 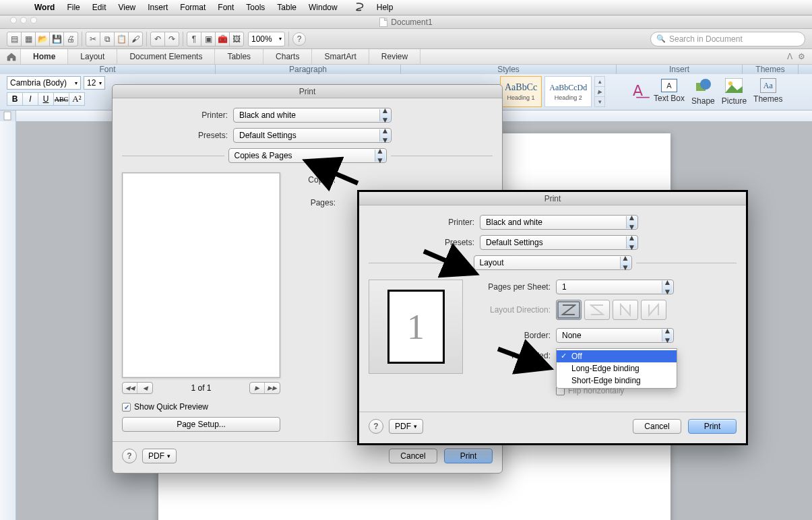 I want to click on dlg2-panel-select: Layout▲▼, so click(x=553, y=263).